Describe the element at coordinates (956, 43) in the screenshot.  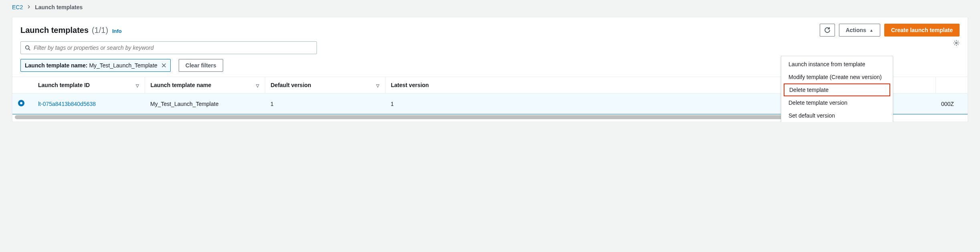
I see `gear-icon` at that location.